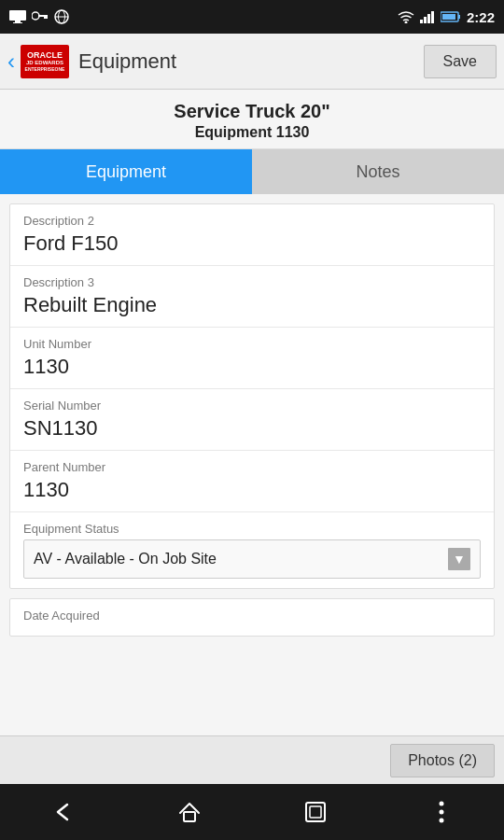 Image resolution: width=504 pixels, height=840 pixels. I want to click on field-description3: Description 3 Rebuilt Engine, so click(252, 297).